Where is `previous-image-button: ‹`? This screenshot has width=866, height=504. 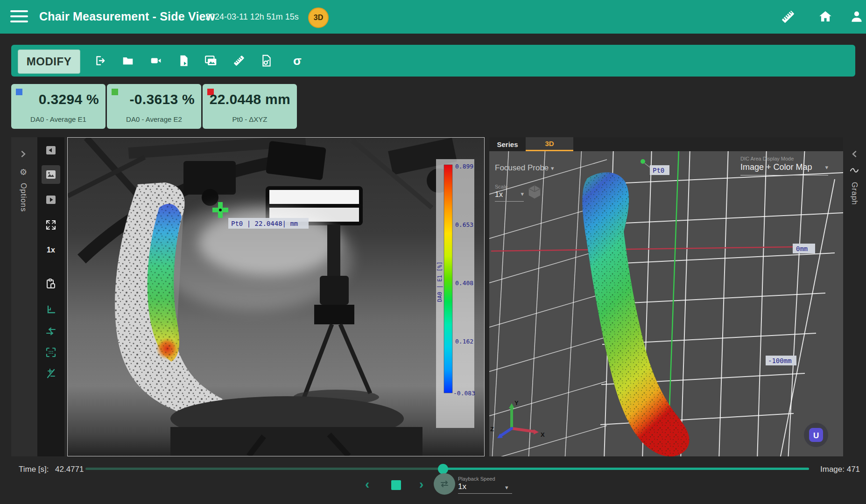
previous-image-button: ‹ is located at coordinates (367, 484).